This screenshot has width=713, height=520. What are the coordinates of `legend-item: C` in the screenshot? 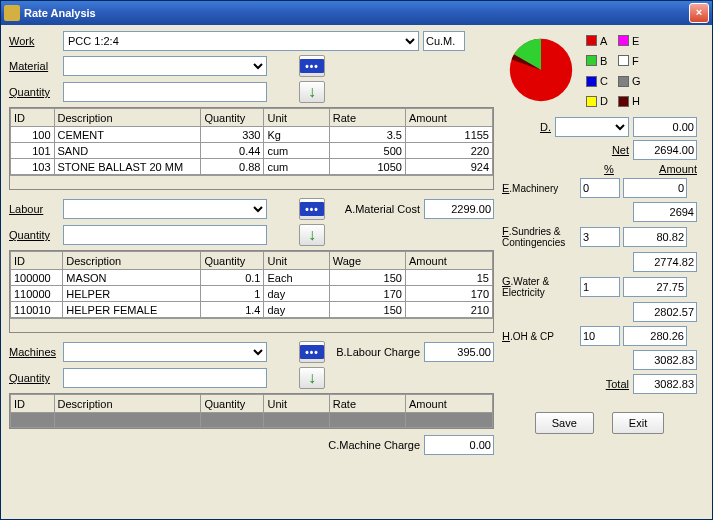 It's located at (597, 82).